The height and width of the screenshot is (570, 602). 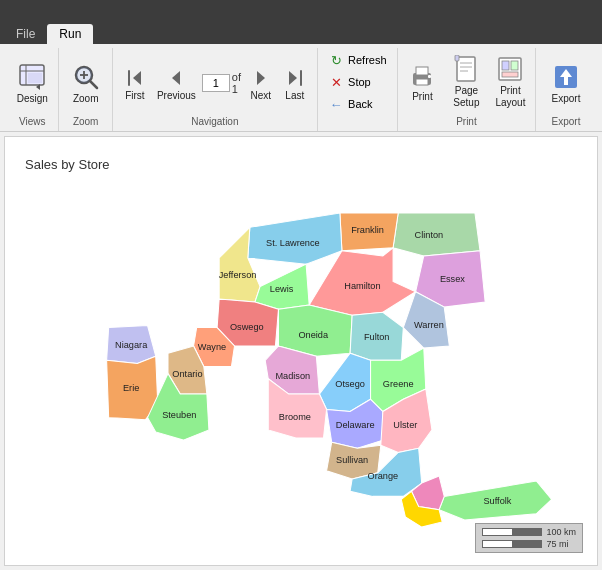 I want to click on report-title: Sales by Store, so click(x=68, y=164).